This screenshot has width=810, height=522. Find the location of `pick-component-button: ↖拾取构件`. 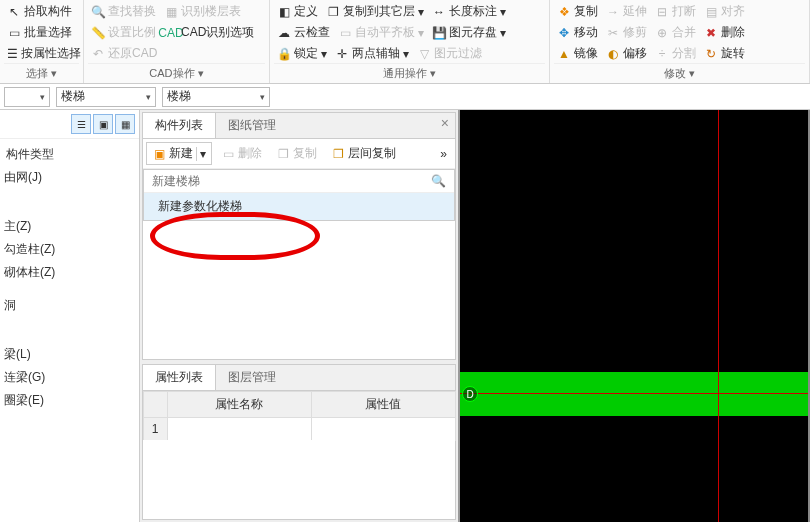

pick-component-button: ↖拾取构件 is located at coordinates (42, 12).